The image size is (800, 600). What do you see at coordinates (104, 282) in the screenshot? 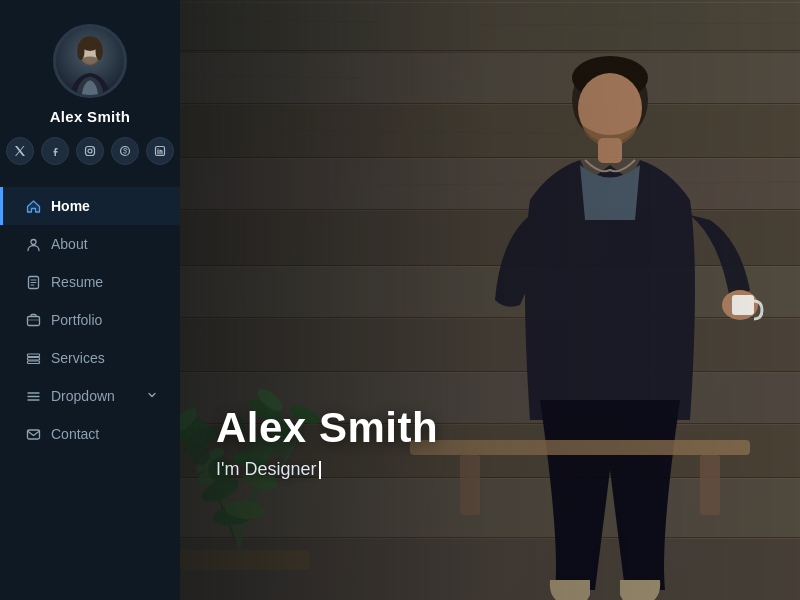
I see `nav-resume-label: Resume` at bounding box center [104, 282].